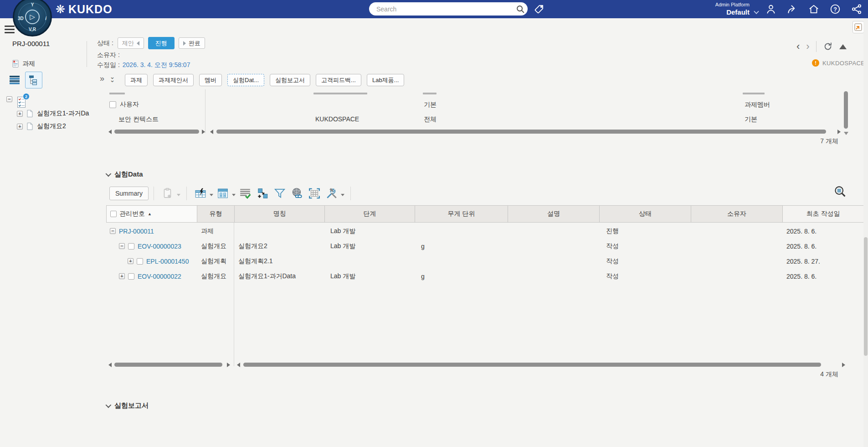 The width and height of the screenshot is (868, 447). What do you see at coordinates (485, 231) in the screenshot?
I see `table-row: − PRJ-000011 과제 Lab 개발 진행 2025. 8. 6.` at bounding box center [485, 231].